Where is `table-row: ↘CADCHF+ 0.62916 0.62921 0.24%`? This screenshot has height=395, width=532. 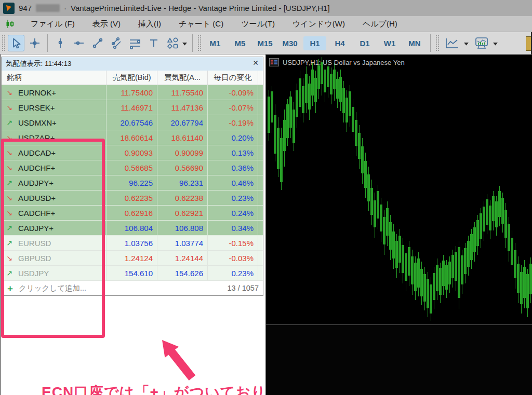 table-row: ↘CADCHF+ 0.62916 0.62921 0.24% is located at coordinates (132, 213).